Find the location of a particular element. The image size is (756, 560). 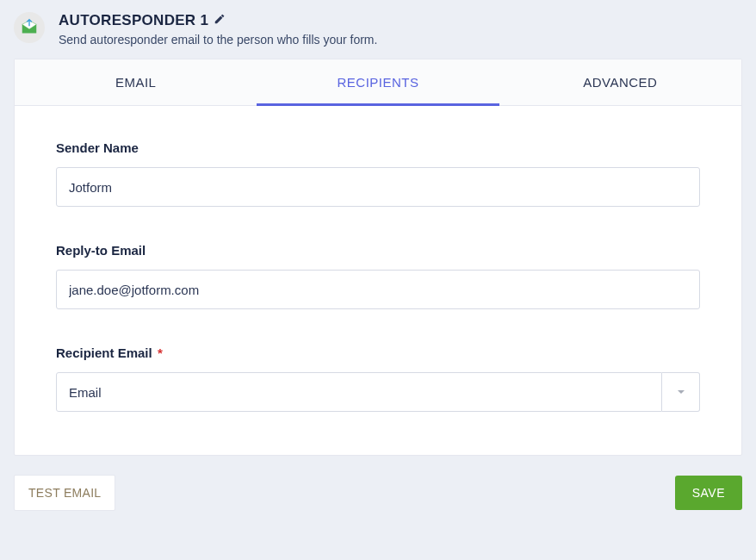

header-text: AUTORESPONDER 1 Send autoresponder email… is located at coordinates (400, 29).